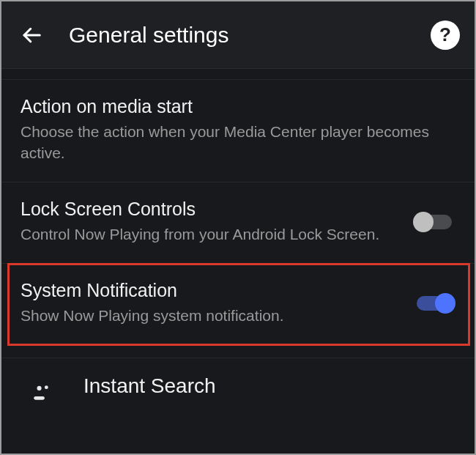  I want to click on back-button, so click(31, 35).